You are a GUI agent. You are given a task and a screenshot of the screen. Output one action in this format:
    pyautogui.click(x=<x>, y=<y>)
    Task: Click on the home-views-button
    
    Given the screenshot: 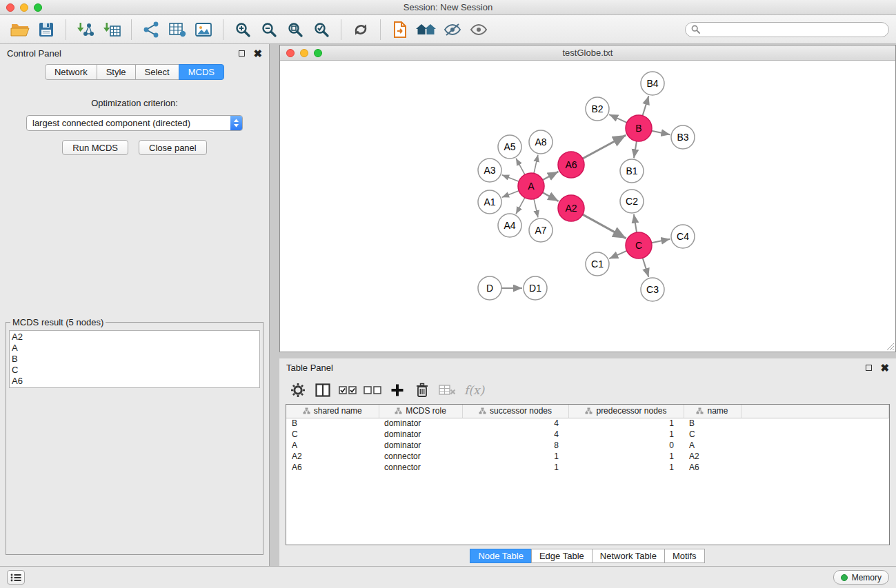 What is the action you would take?
    pyautogui.click(x=426, y=30)
    